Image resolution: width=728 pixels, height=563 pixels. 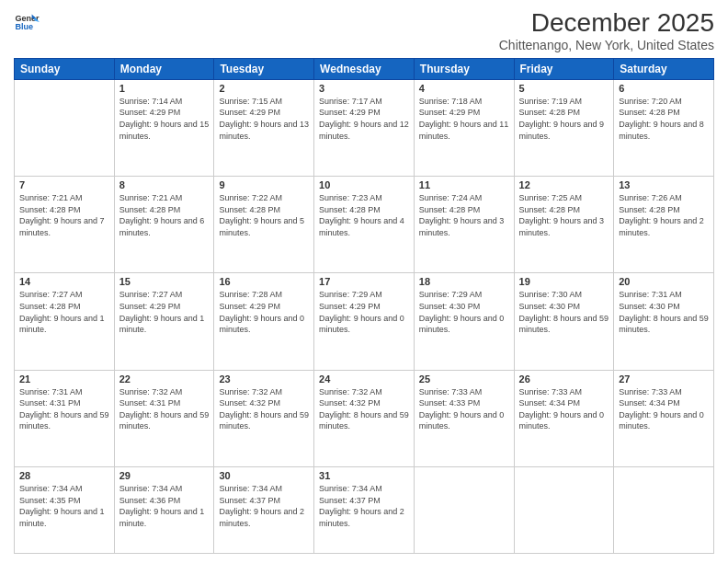 I want to click on calendar-cell: 18Sunrise: 7:29 AMSunset: 4:30 PMDayligh…, so click(x=463, y=322).